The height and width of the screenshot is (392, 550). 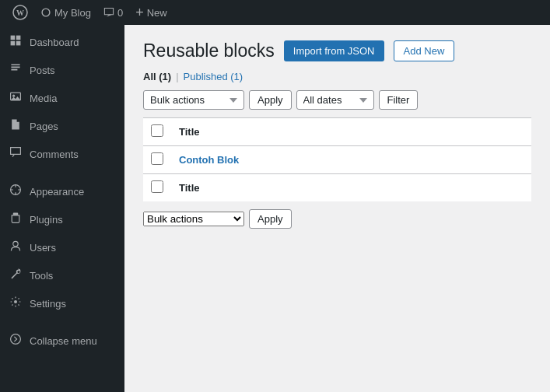 I want to click on sidebar-item-pages: Pages, so click(x=62, y=126).